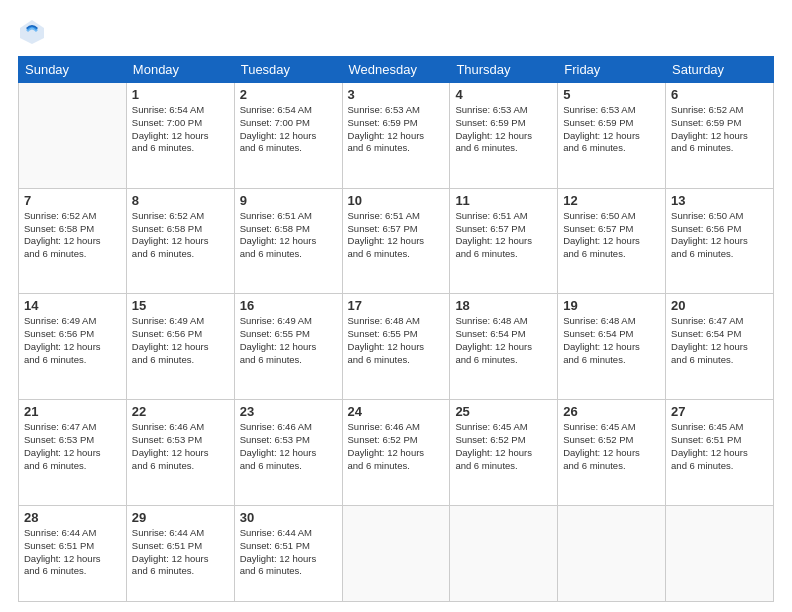 Image resolution: width=792 pixels, height=612 pixels. I want to click on day-number: 9, so click(288, 200).